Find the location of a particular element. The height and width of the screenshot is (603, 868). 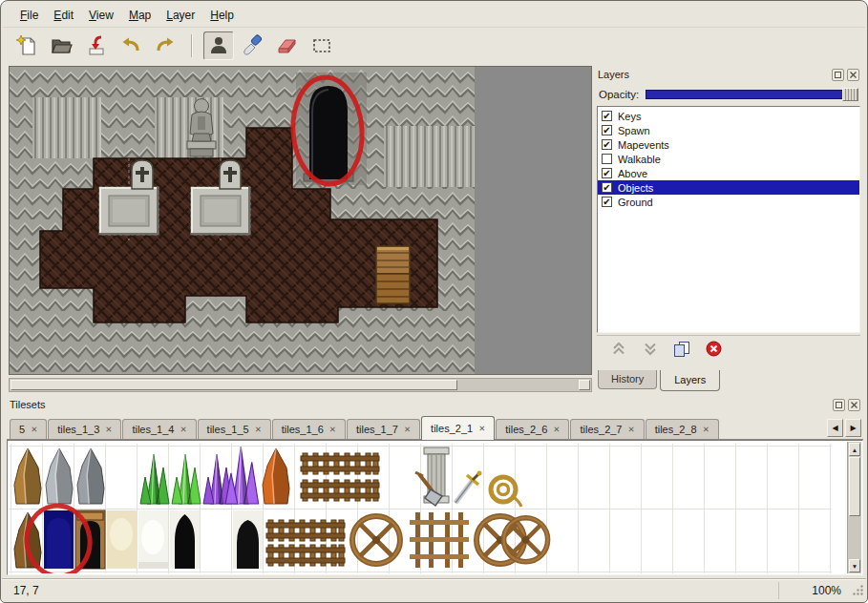

tileset-tab-label: tiles_1_3 is located at coordinates (78, 429).